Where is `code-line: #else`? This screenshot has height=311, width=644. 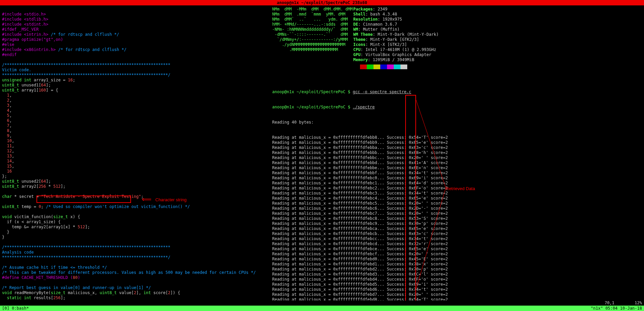 code-line: #else is located at coordinates (8, 45).